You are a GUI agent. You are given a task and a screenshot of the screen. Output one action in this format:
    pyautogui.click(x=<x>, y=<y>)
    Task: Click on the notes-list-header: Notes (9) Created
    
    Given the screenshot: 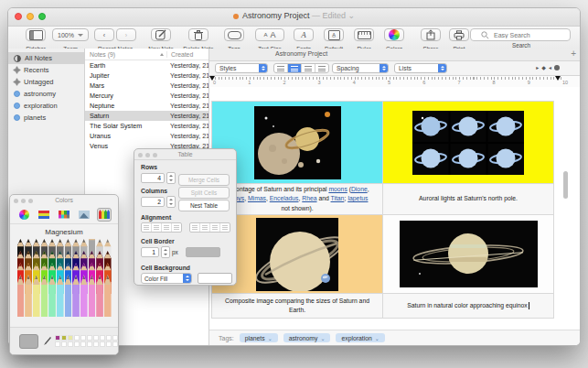 What is the action you would take?
    pyautogui.click(x=146, y=55)
    